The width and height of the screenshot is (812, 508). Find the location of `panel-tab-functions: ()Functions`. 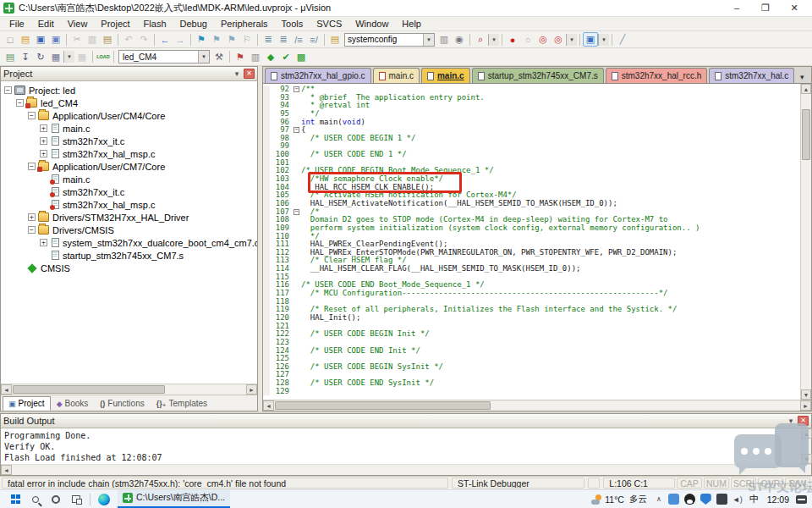

panel-tab-functions: ()Functions is located at coordinates (122, 403).